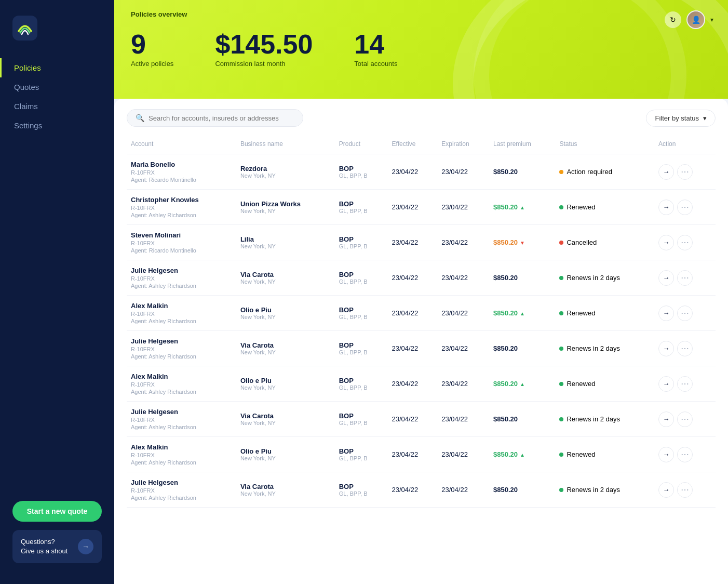 The image size is (728, 584). Describe the element at coordinates (57, 68) in the screenshot. I see `sidebar-item-policies: Policies` at that location.